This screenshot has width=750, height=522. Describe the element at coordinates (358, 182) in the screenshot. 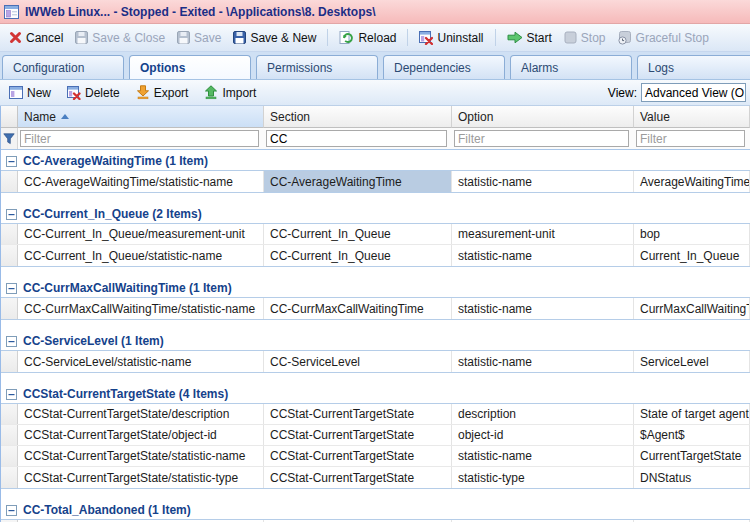

I see `selected-cell: CC-AverageWaitingTime` at that location.